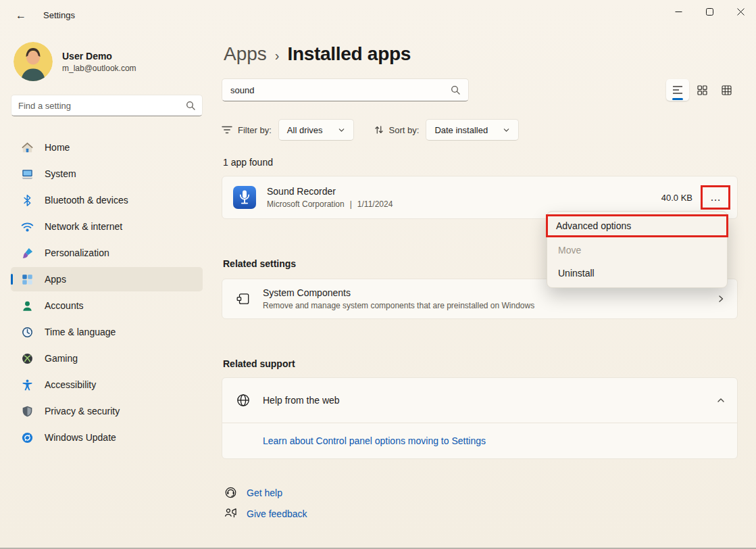 The image size is (756, 549). Describe the element at coordinates (721, 400) in the screenshot. I see `chevron-up-icon` at that location.